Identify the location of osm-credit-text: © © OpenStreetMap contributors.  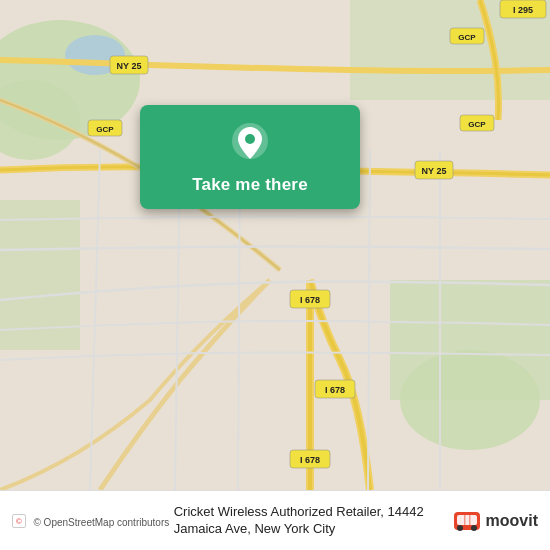
(90, 521).